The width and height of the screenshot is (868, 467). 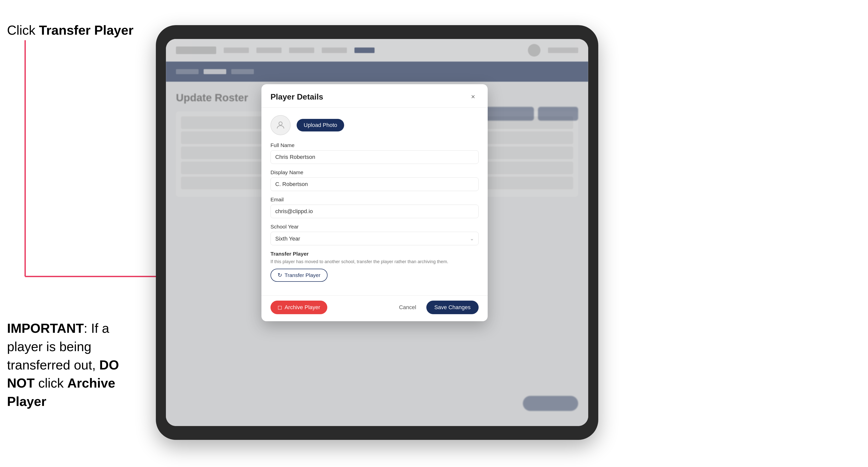 I want to click on school-year-label: School Year, so click(x=375, y=227).